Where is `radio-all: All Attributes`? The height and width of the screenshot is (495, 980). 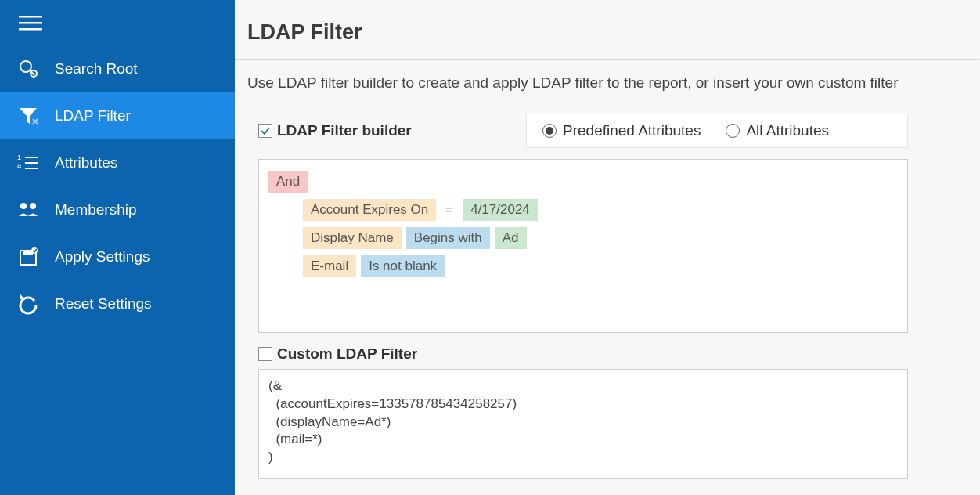 radio-all: All Attributes is located at coordinates (777, 131).